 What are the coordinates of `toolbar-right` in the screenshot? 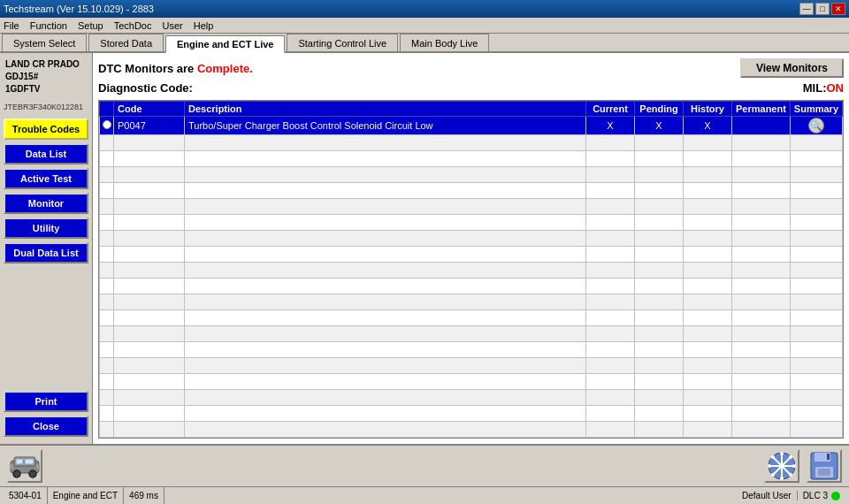 It's located at (803, 466).